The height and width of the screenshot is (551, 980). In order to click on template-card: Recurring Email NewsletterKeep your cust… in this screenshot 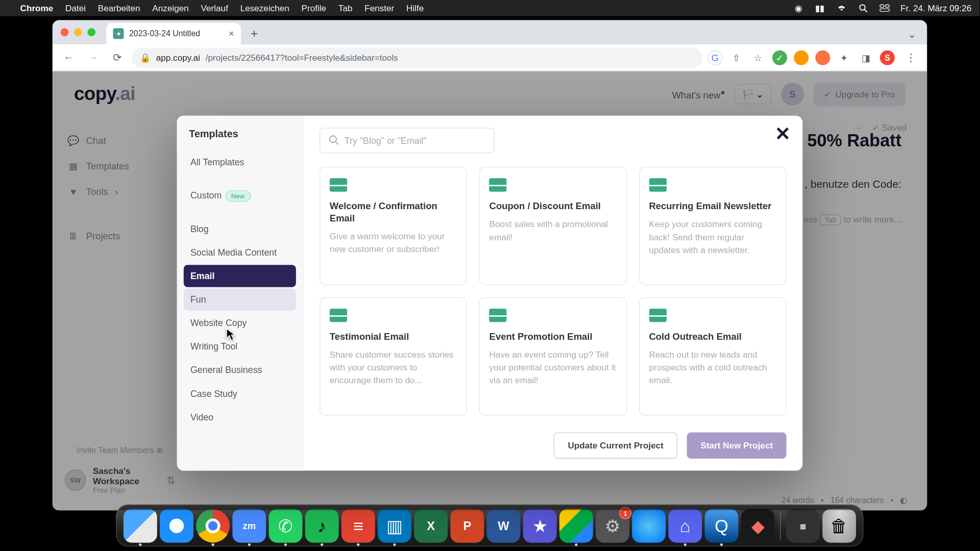, I will do `click(713, 226)`.